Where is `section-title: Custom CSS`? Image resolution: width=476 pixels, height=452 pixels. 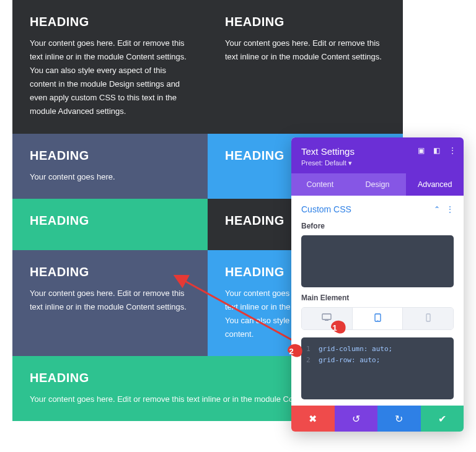
section-title: Custom CSS is located at coordinates (326, 209).